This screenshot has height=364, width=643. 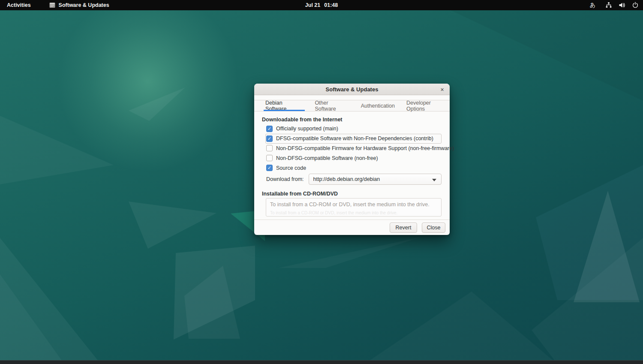 What do you see at coordinates (284, 105) in the screenshot?
I see `tab-debian-software: Debian Software` at bounding box center [284, 105].